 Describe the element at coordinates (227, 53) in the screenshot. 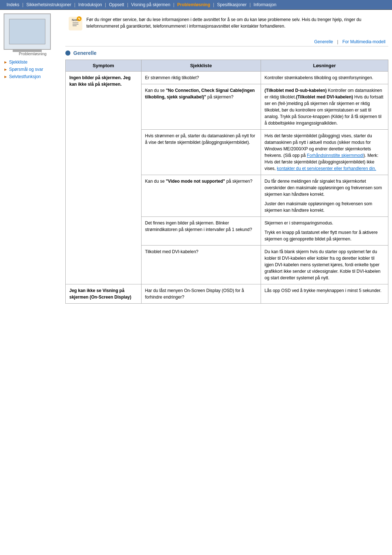

I see `section-title: Generelle` at that location.